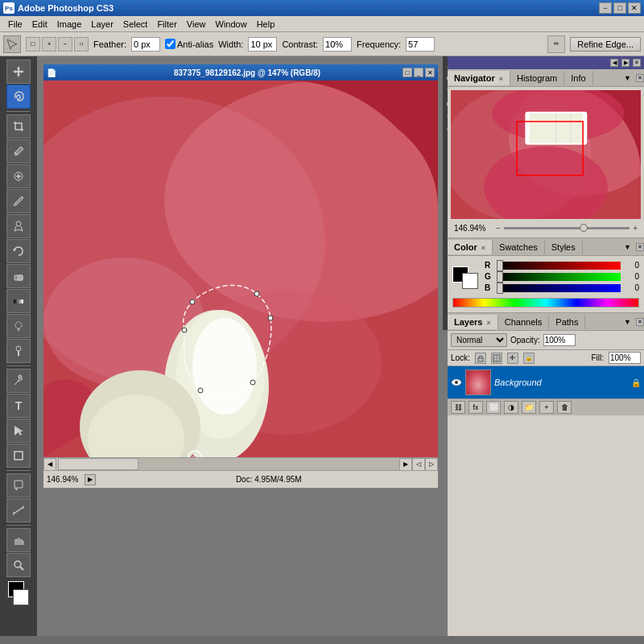 The image size is (644, 644). I want to click on history-brush-tool, so click(19, 251).